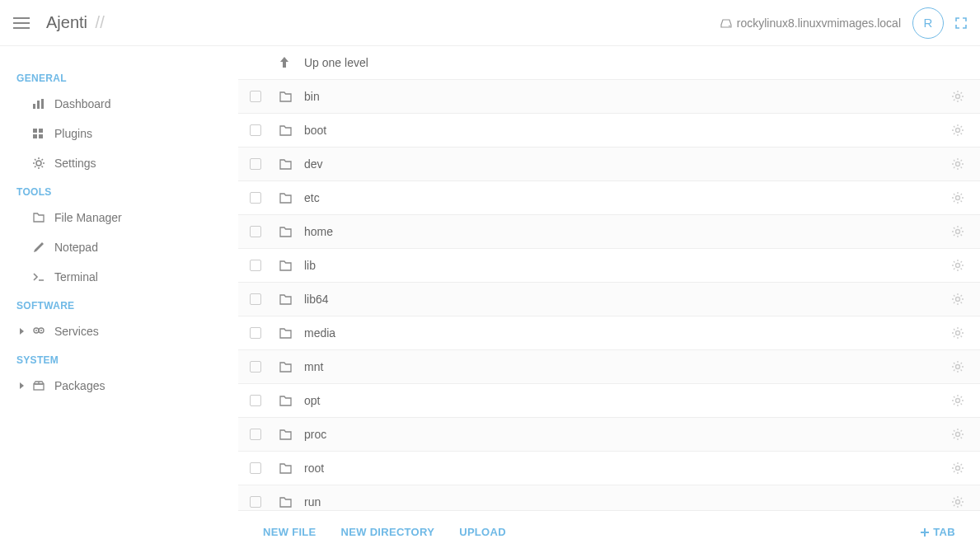  Describe the element at coordinates (961, 23) in the screenshot. I see `expand-icon` at that location.